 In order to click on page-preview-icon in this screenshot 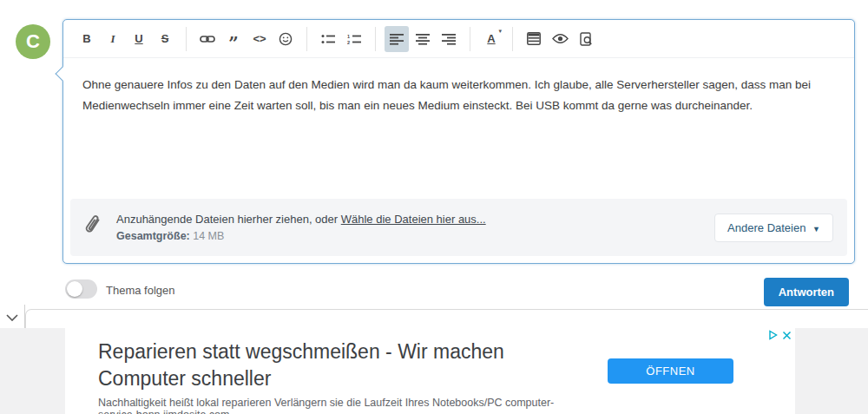, I will do `click(587, 39)`.